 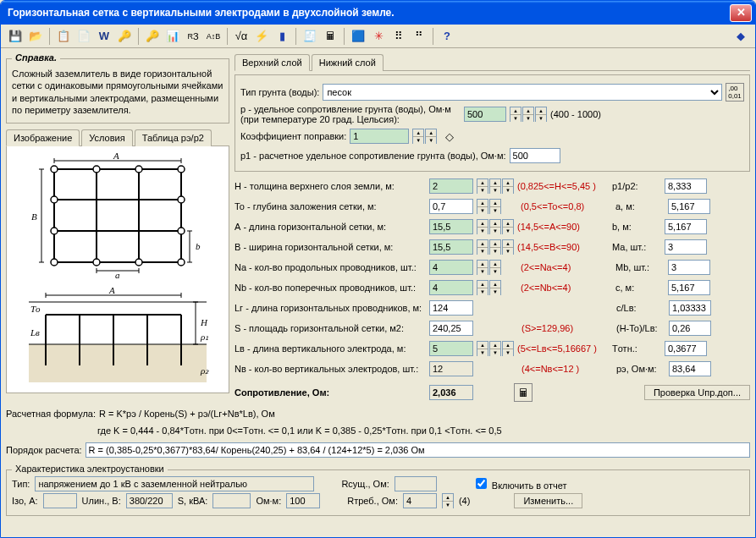 What do you see at coordinates (447, 36) in the screenshot?
I see `help-icon: ?` at bounding box center [447, 36].